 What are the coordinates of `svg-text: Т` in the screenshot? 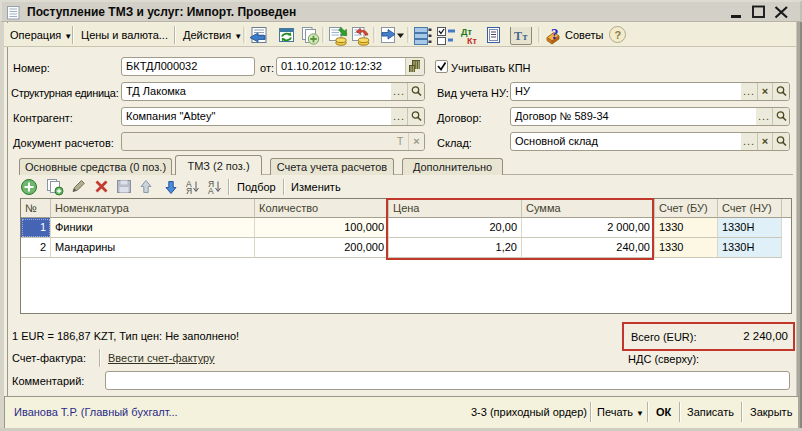 It's located at (518, 36).